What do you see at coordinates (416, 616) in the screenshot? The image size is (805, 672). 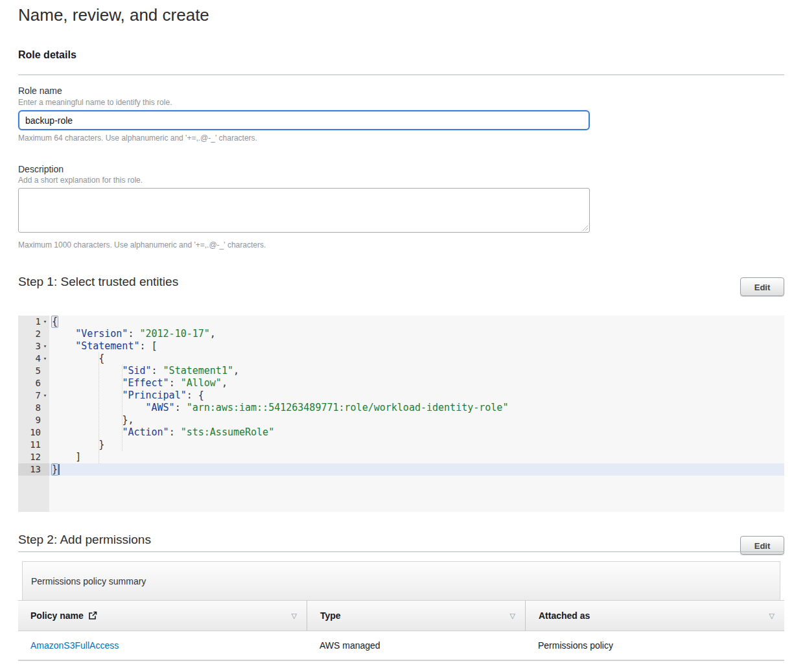 I see `column-header-type: Type ▽` at bounding box center [416, 616].